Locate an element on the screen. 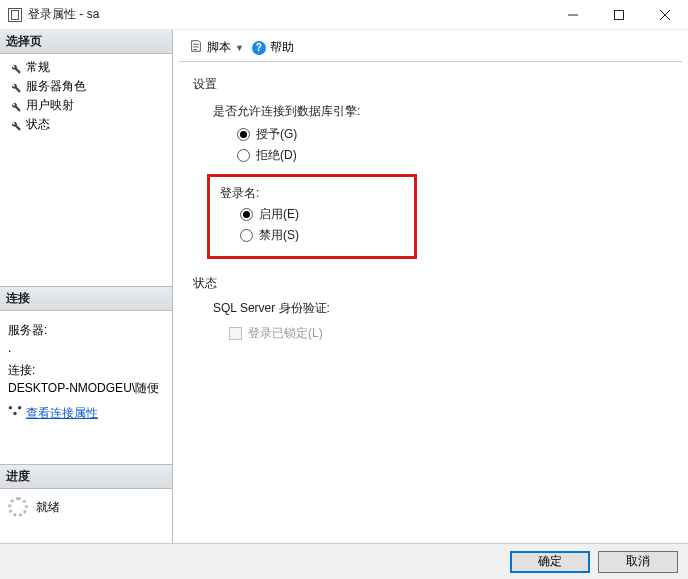  login-label: 登录名: is located at coordinates (287, 194).